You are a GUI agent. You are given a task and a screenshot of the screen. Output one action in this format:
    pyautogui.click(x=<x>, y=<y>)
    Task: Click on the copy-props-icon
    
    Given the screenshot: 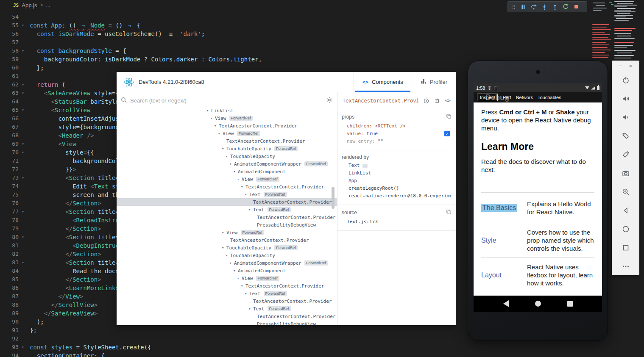 What is the action you would take?
    pyautogui.click(x=449, y=117)
    